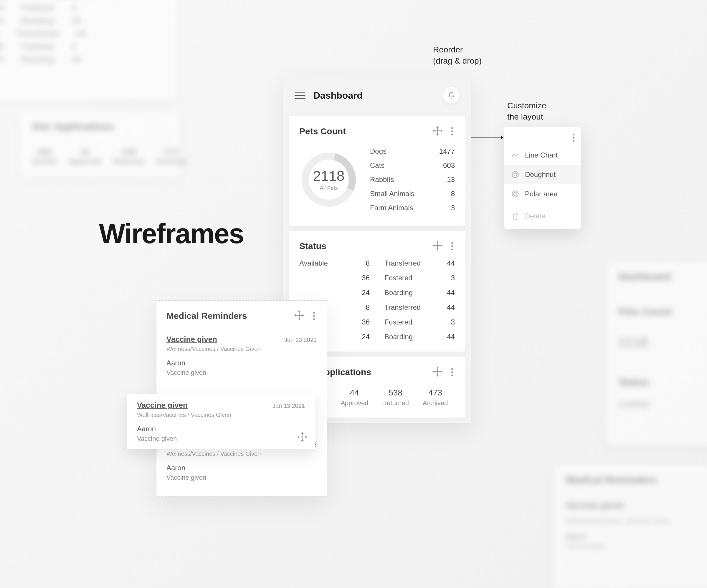 This screenshot has width=707, height=588. Describe the element at coordinates (300, 96) in the screenshot. I see `menu-icon` at that location.